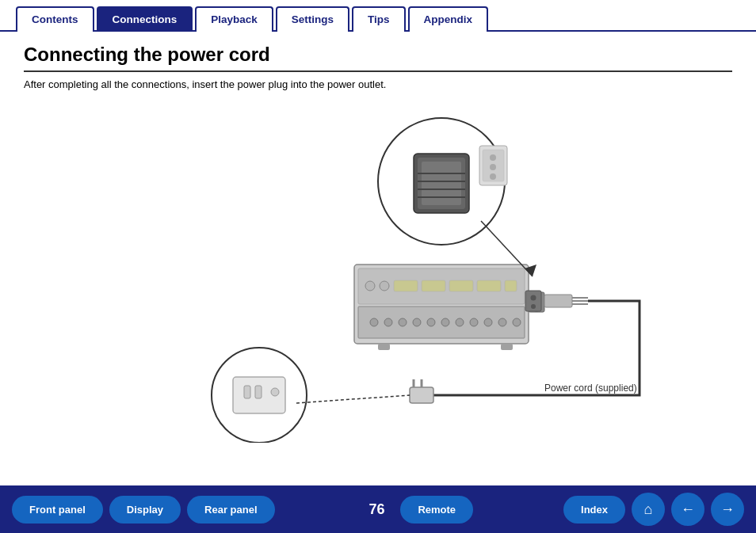 This screenshot has height=533, width=756. Describe the element at coordinates (378, 16) in the screenshot. I see `nav-tabs: Contents Connections Playback Settings T…` at that location.